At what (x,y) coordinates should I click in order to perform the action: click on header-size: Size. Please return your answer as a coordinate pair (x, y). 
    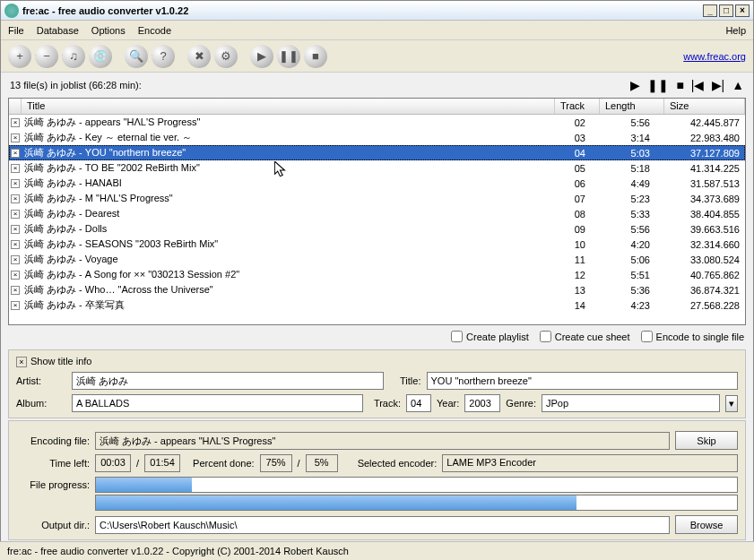
    Looking at the image, I should click on (705, 106).